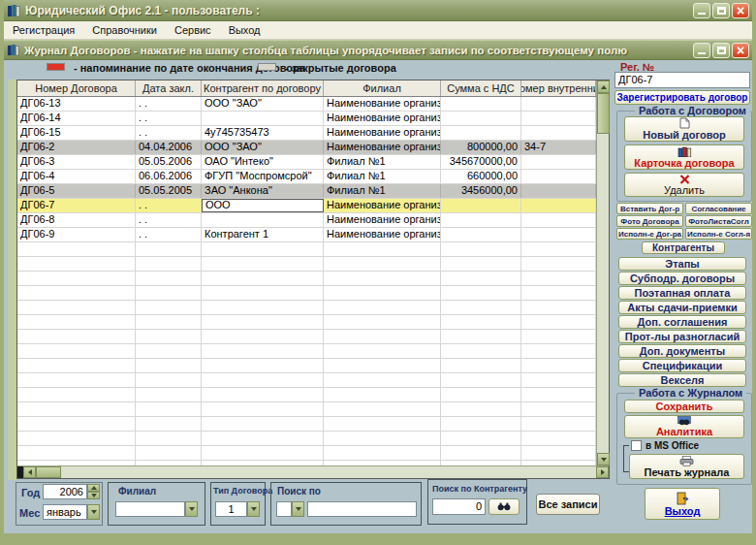 The width and height of the screenshot is (756, 545). I want to click on register-contract-button: Зарегистрировать договор, so click(682, 97).